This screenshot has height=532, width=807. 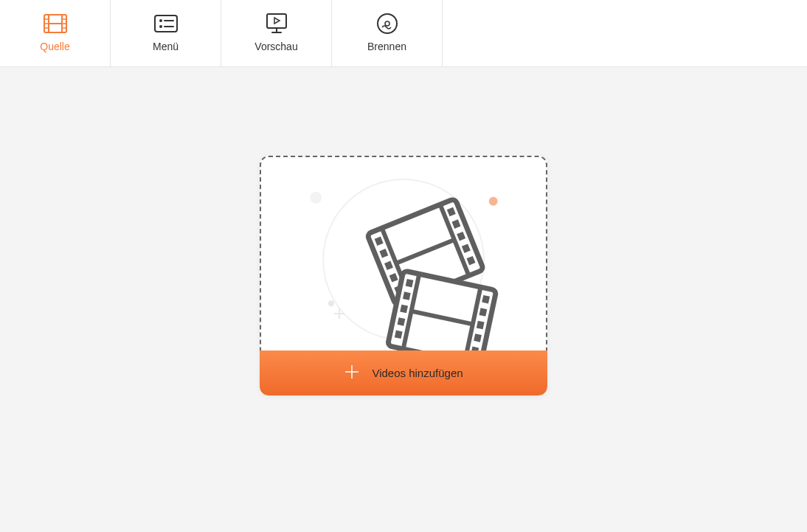 What do you see at coordinates (55, 24) in the screenshot?
I see `filmstrip-icon` at bounding box center [55, 24].